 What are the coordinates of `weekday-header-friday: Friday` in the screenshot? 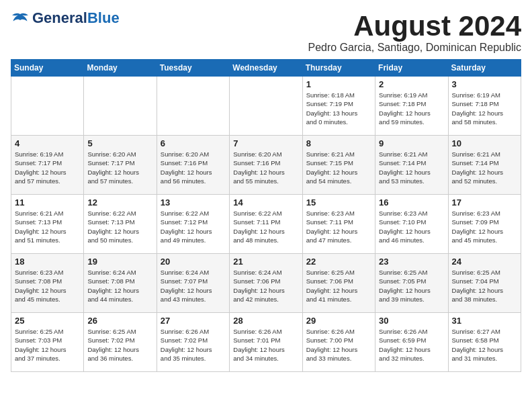 It's located at (412, 68).